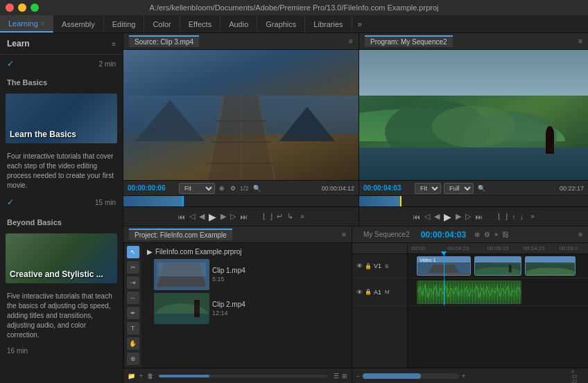 The width and height of the screenshot is (588, 383). What do you see at coordinates (368, 292) in the screenshot?
I see `track-a1-lock-icon: 🔒` at bounding box center [368, 292].